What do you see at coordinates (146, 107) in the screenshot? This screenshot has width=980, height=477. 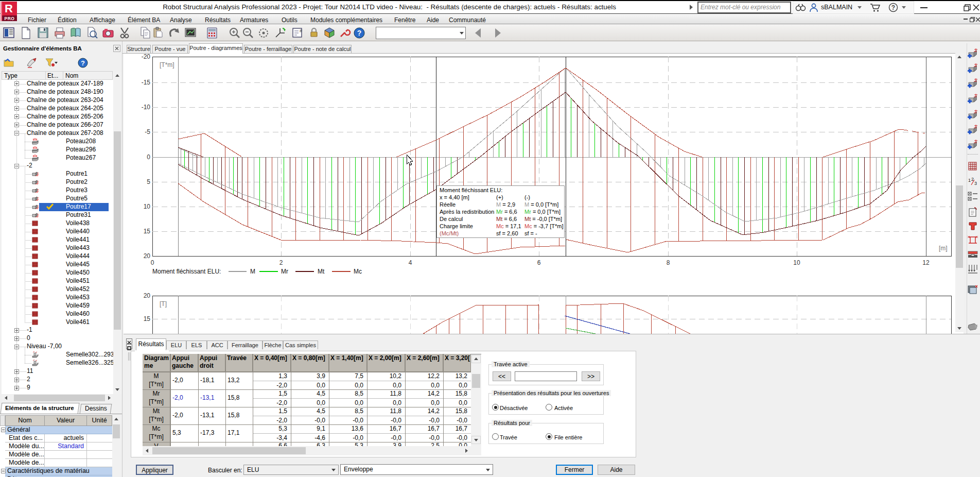 I see `svg-text: -10` at bounding box center [146, 107].